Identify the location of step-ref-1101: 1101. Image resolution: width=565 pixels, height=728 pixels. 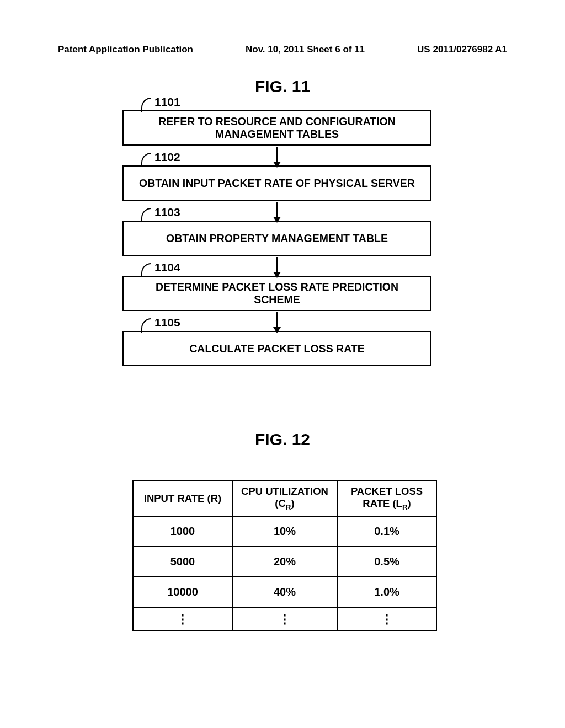
(161, 103).